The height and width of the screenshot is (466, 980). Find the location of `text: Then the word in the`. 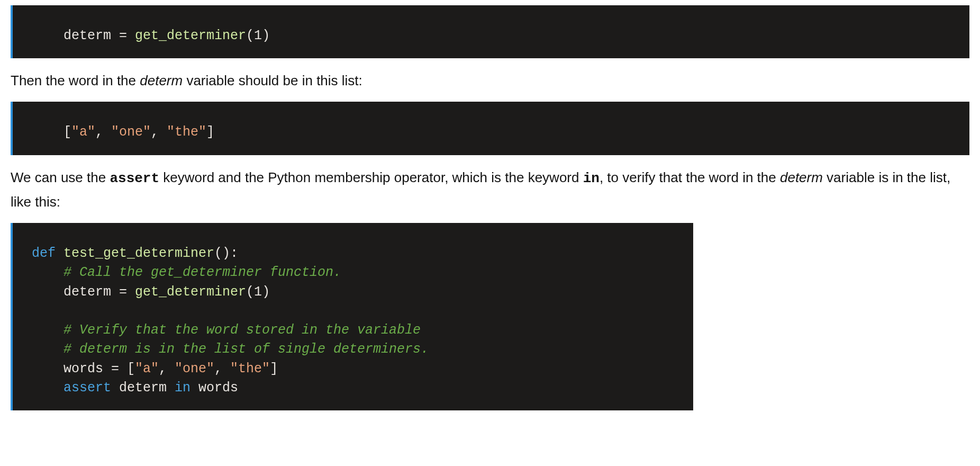

text: Then the word in the is located at coordinates (75, 80).